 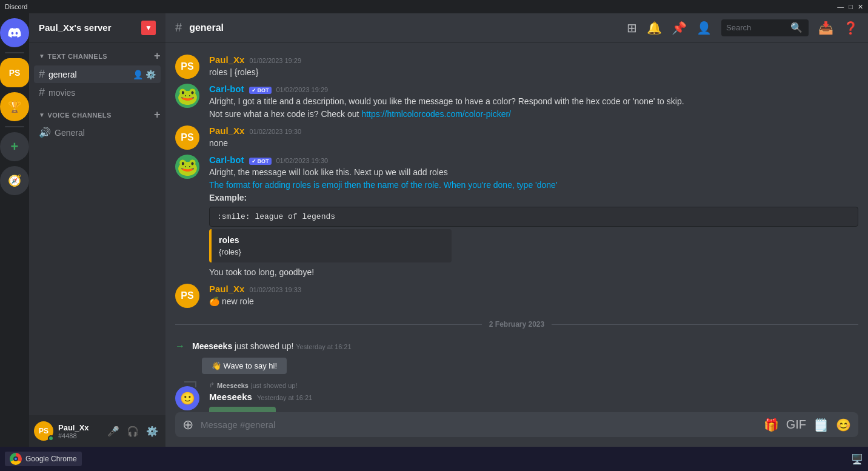 I want to click on taskbar-monitor-icon: 🖥️, so click(x=857, y=459).